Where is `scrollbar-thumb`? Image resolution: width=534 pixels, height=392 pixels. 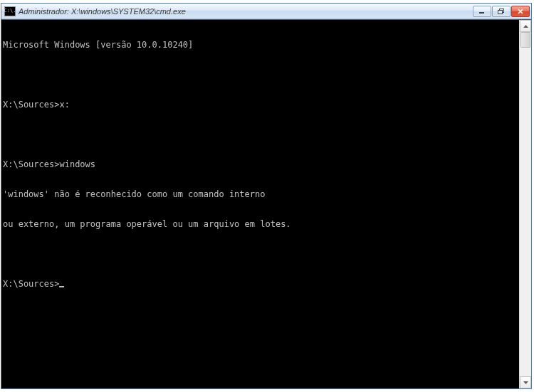
scrollbar-thumb is located at coordinates (525, 40).